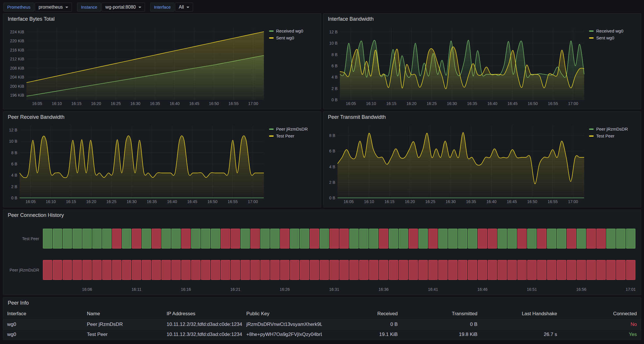  What do you see at coordinates (482, 19) in the screenshot?
I see `panel-title: Interface Bandwidth` at bounding box center [482, 19].